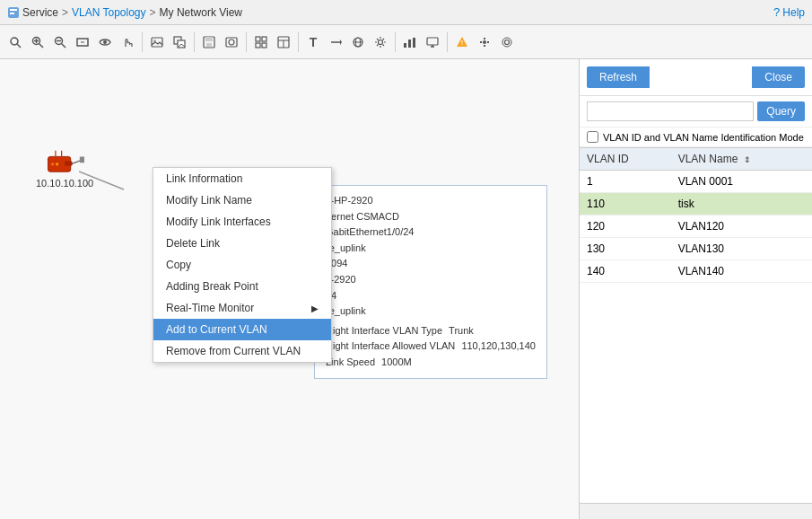 The width and height of the screenshot is (812, 519). What do you see at coordinates (179, 42) in the screenshot?
I see `gallery-tool` at bounding box center [179, 42].